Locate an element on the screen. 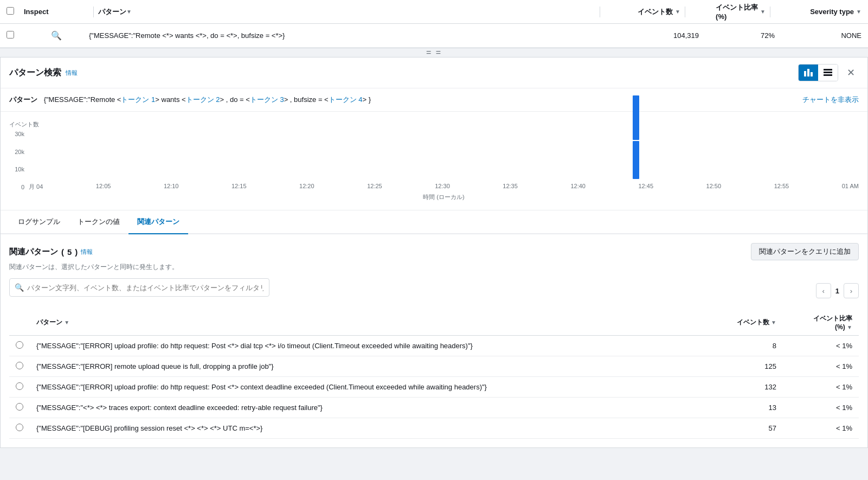  related-table-header: パターン ▼ イベント数 ▼ イベント比率(%) ▼ is located at coordinates (434, 323).